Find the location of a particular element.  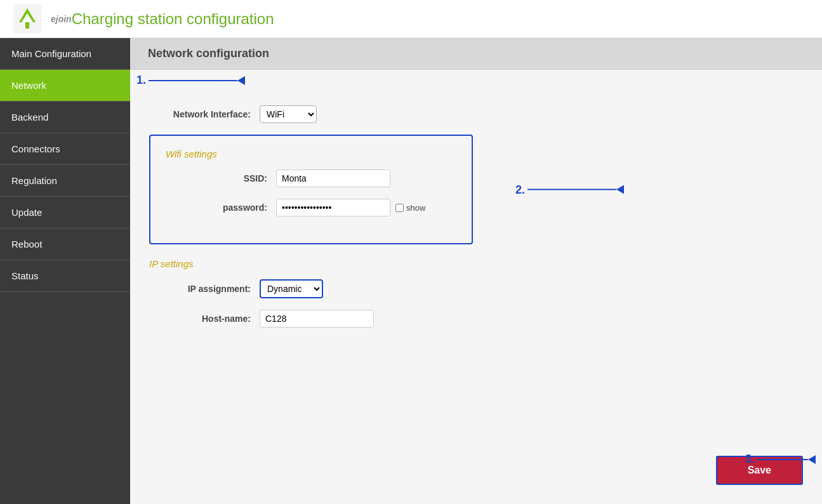

annotation-3: 3. is located at coordinates (781, 460).